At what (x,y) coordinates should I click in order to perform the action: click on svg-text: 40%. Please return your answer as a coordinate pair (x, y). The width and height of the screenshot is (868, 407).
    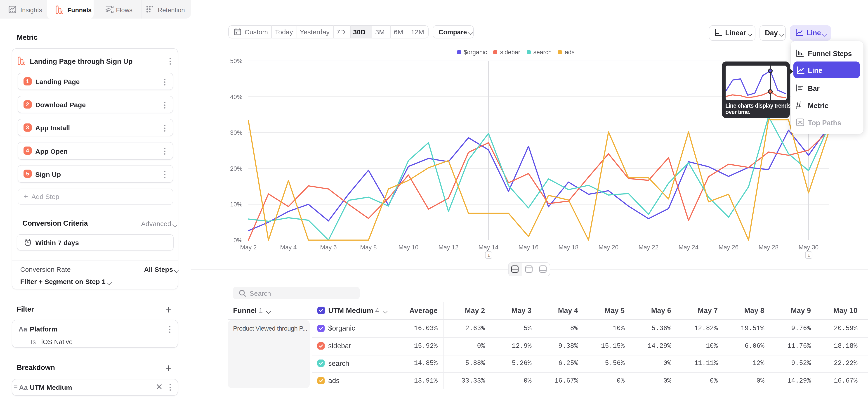
    Looking at the image, I should click on (236, 97).